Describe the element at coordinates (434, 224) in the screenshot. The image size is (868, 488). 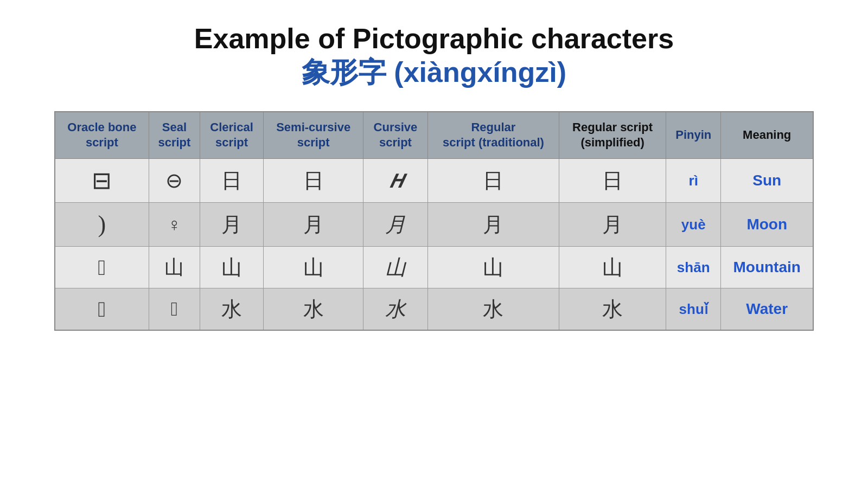
I see `table-row: ) ♀ 月 月 月 月 月 yuè Moon` at that location.